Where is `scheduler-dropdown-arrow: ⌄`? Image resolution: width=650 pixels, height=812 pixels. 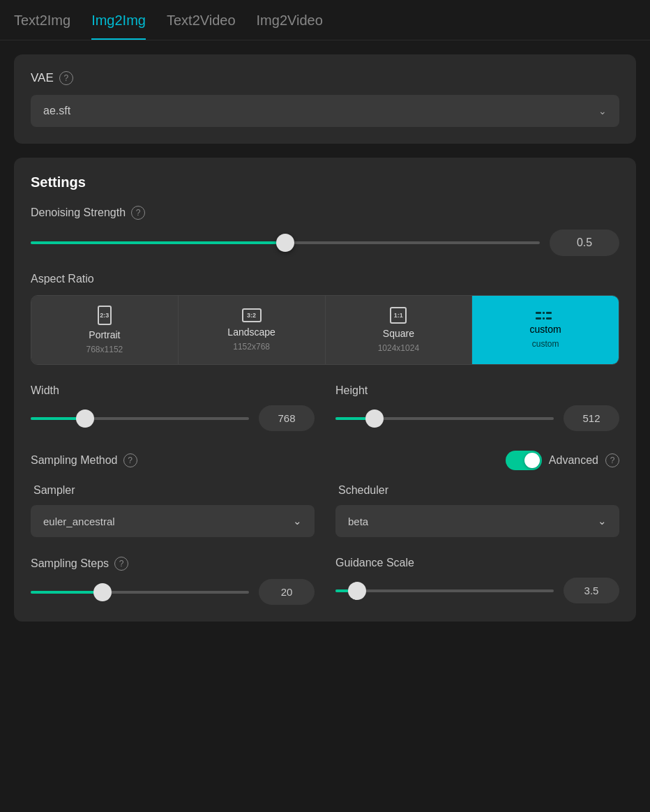
scheduler-dropdown-arrow: ⌄ is located at coordinates (603, 521).